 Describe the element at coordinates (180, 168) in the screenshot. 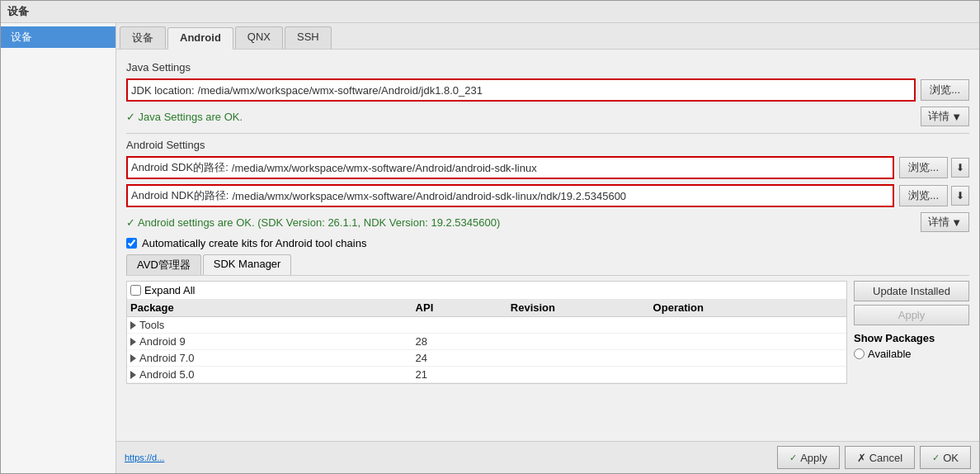

I see `sdk-label: Android SDK的路径:` at that location.